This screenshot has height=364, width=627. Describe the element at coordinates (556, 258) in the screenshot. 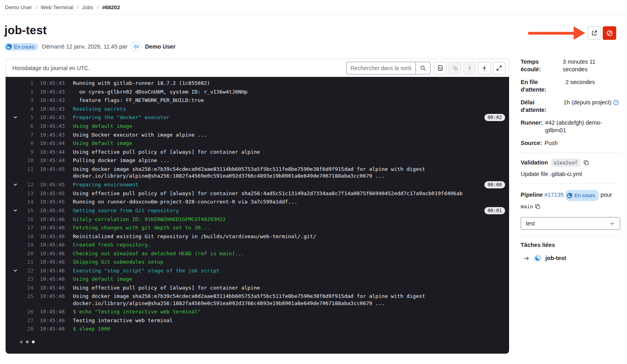

I see `related-job-link: job-test` at that location.